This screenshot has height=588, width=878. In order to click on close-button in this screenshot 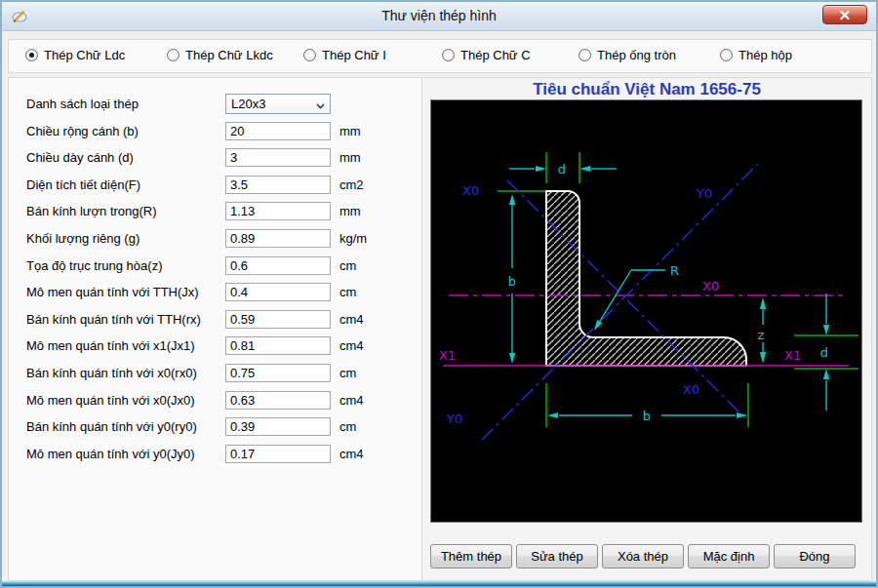, I will do `click(845, 15)`.